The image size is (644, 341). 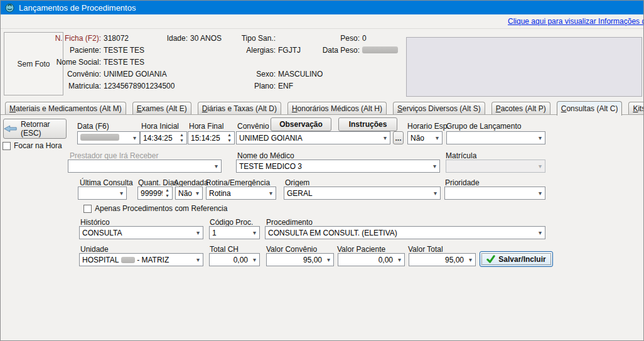 What do you see at coordinates (301, 124) in the screenshot?
I see `observacao-label: Observação` at bounding box center [301, 124].